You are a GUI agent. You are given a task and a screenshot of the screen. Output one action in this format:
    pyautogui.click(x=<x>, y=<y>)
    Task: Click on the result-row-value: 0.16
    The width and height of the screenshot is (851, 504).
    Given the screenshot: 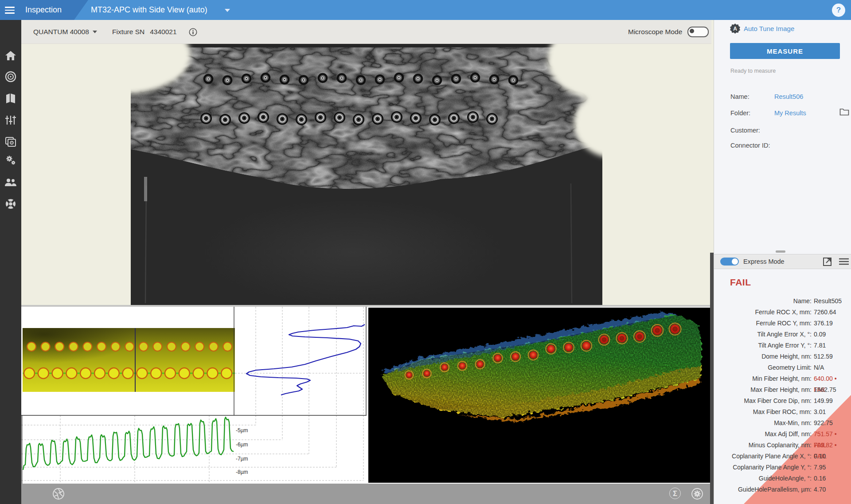 What is the action you would take?
    pyautogui.click(x=830, y=479)
    